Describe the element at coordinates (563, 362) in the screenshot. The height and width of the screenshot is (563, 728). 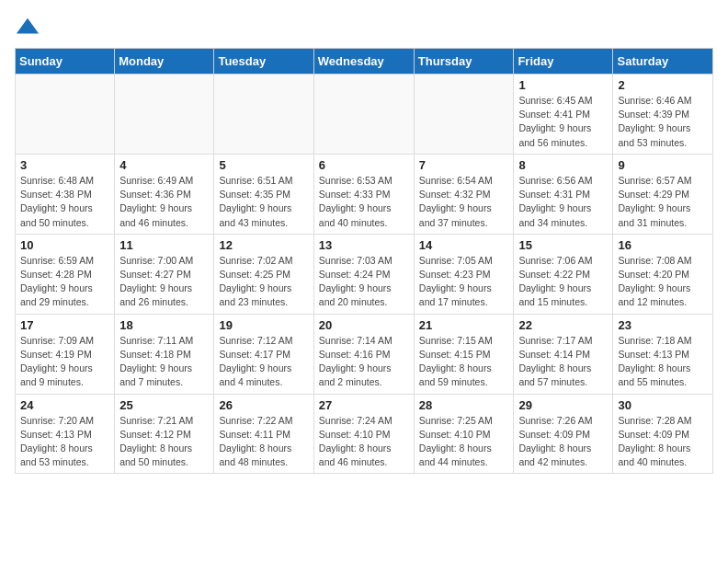
I see `day-info: Sunrise: 7:17 AM Sunset: 4:14 PM Dayligh…` at that location.